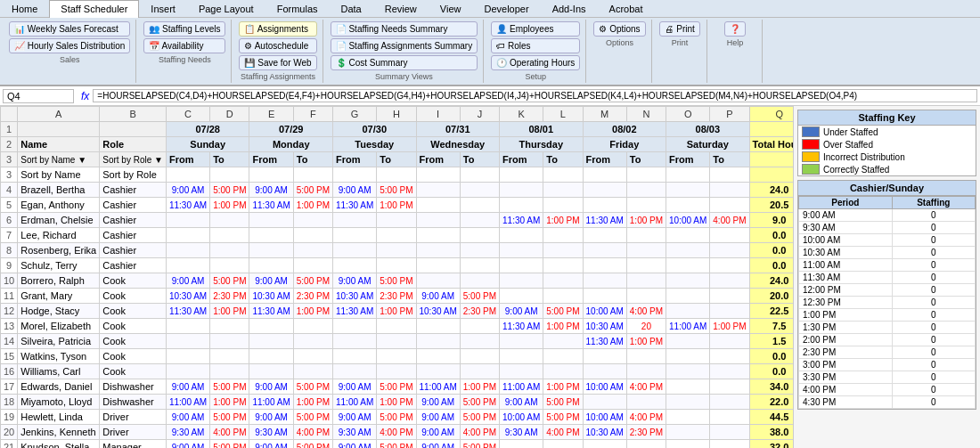  Describe the element at coordinates (134, 281) in the screenshot. I see `cell-b10: Cook` at that location.